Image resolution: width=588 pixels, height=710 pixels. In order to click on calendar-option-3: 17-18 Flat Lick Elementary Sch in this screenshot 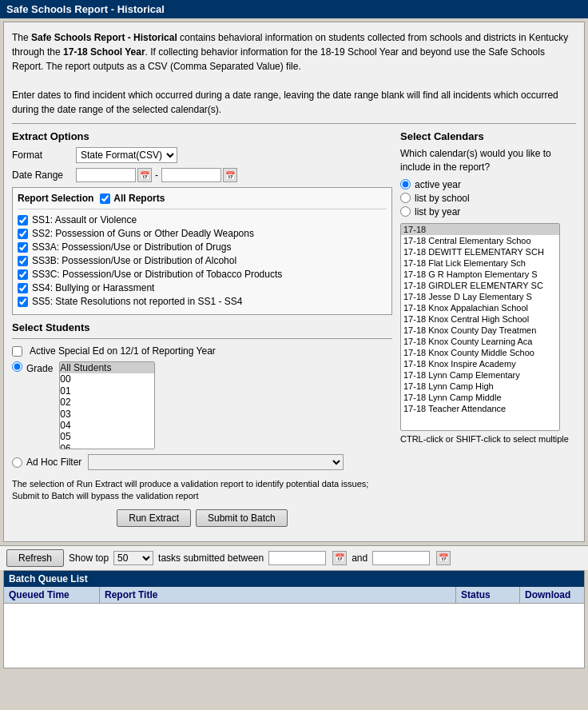, I will do `click(480, 263)`.